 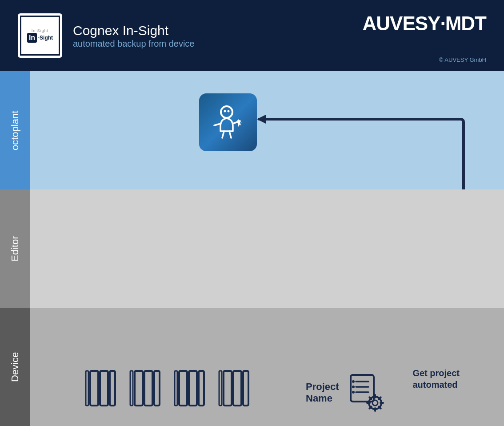 What do you see at coordinates (40, 31) in the screenshot?
I see `logo-top-text: In·Sight` at bounding box center [40, 31].